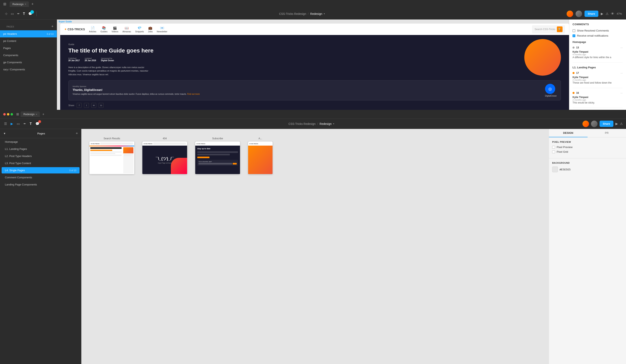 The image size is (626, 364). Describe the element at coordinates (193, 94) in the screenshot. I see `find-out-more-link: Find out more` at that location.